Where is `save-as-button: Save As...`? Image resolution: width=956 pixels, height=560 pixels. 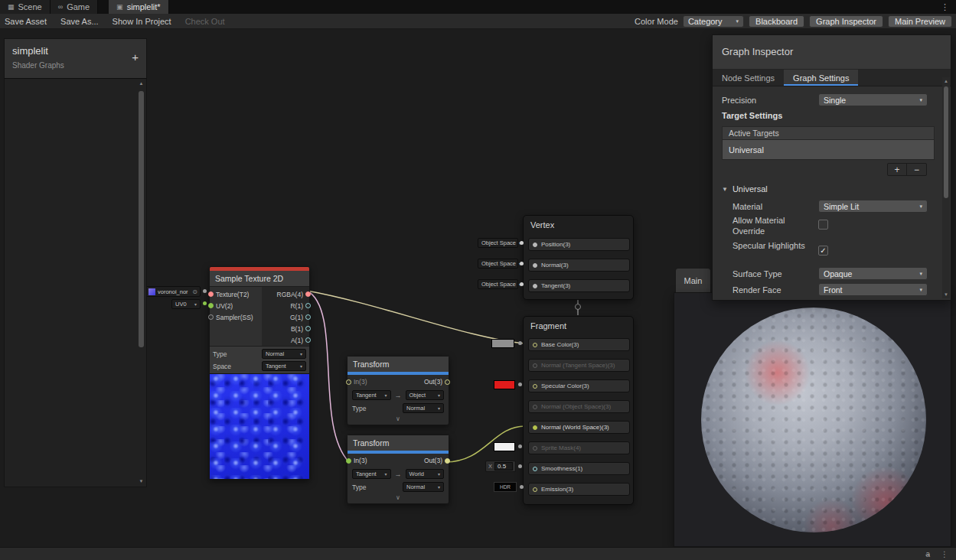
save-as-button: Save As... is located at coordinates (80, 21).